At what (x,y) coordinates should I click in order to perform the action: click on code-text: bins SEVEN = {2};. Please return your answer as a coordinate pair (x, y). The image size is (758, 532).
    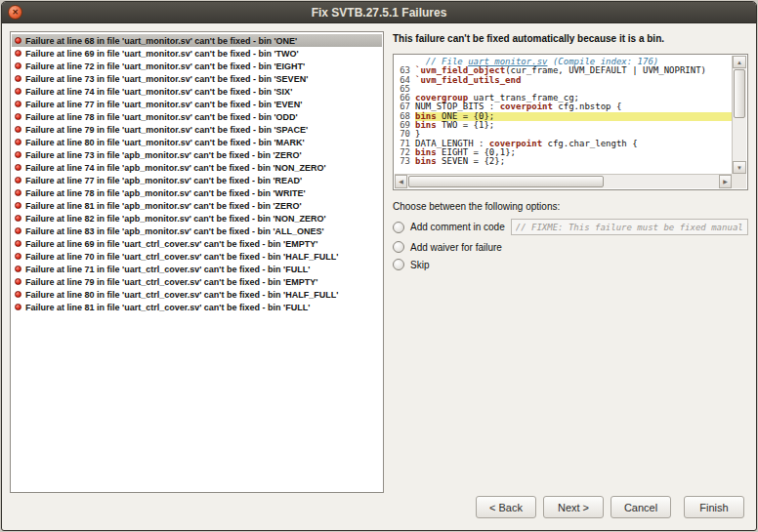
    Looking at the image, I should click on (573, 162).